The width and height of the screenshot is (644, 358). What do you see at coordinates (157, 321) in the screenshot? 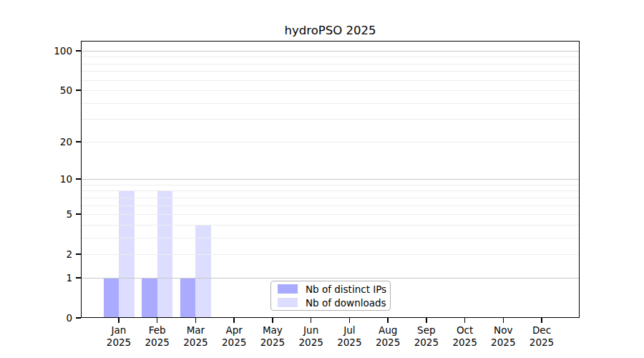
I see `x-tick-feb` at bounding box center [157, 321].